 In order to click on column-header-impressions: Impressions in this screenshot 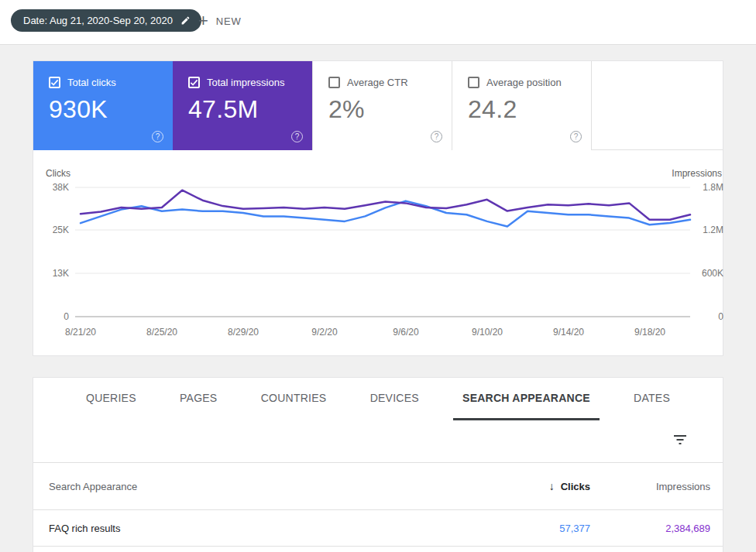, I will do `click(651, 486)`.